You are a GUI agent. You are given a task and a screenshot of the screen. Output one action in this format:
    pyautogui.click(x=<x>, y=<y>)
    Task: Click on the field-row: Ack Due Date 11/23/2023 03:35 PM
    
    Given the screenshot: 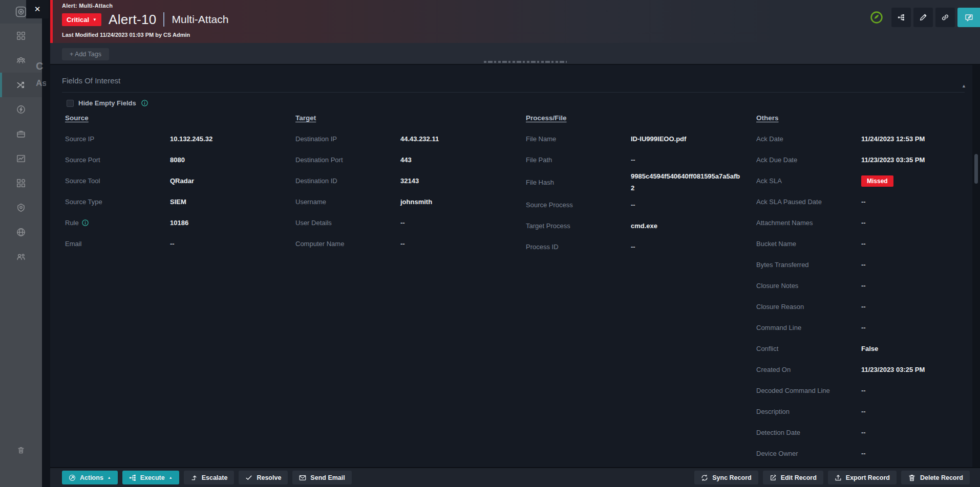 What is the action you would take?
    pyautogui.click(x=865, y=160)
    